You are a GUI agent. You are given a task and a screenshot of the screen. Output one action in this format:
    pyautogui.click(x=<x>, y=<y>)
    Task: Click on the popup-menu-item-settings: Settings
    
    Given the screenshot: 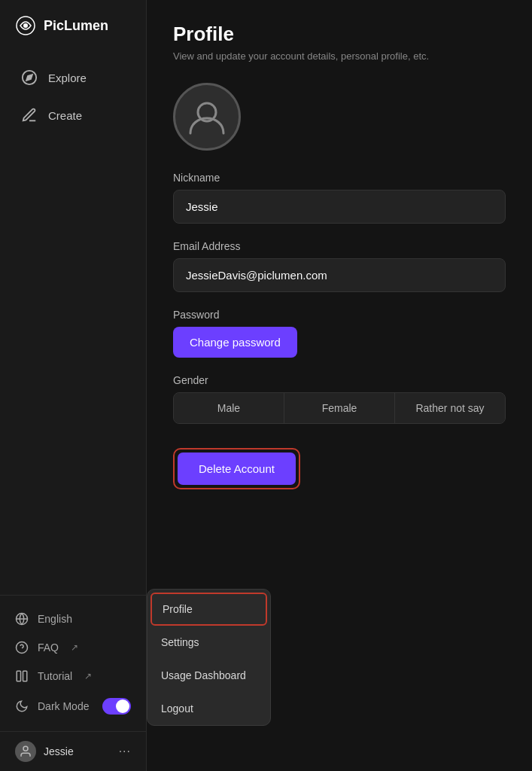 What is the action you would take?
    pyautogui.click(x=209, y=642)
    